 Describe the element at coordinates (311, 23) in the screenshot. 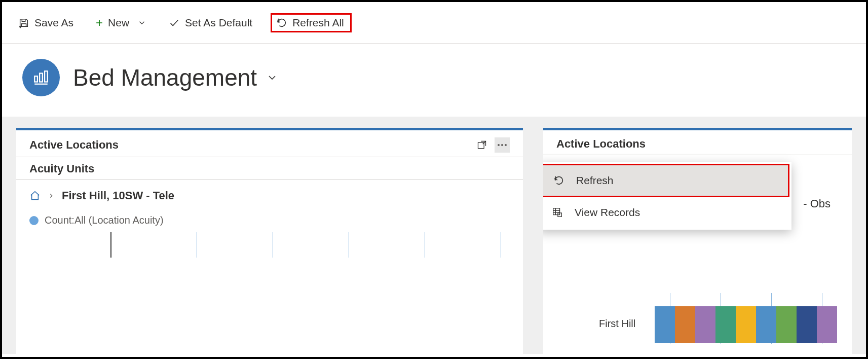

I see `refresh-all-button: Refresh All` at that location.